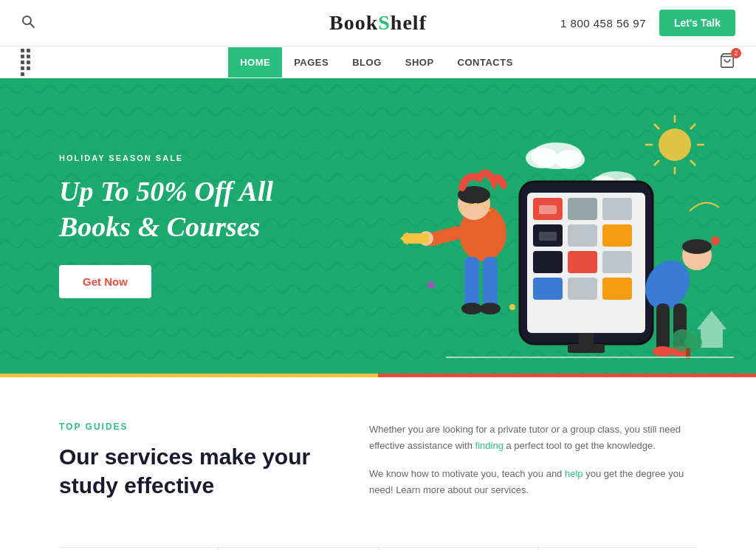  I want to click on nav-right: 2, so click(727, 62).